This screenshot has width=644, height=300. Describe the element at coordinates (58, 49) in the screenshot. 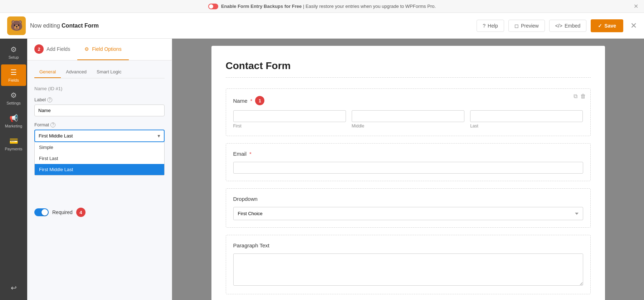

I see `tab-add-fields-label: Add Fields` at that location.